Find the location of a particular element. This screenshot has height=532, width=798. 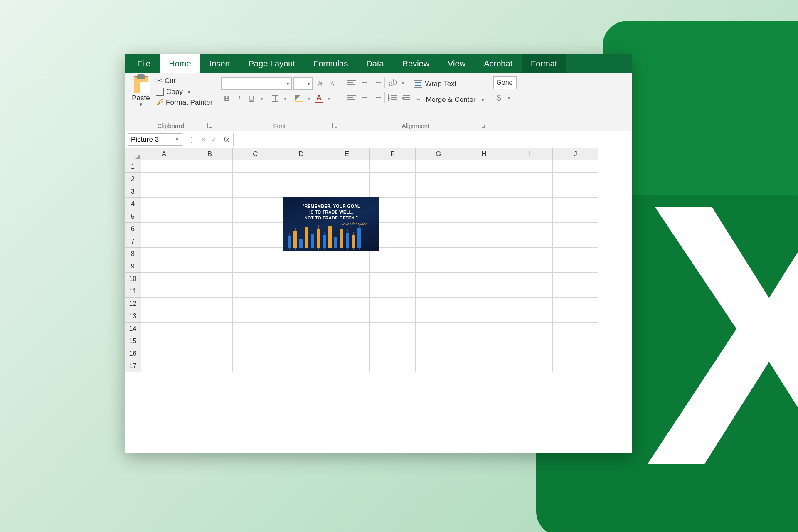

cell-E13 is located at coordinates (347, 316).